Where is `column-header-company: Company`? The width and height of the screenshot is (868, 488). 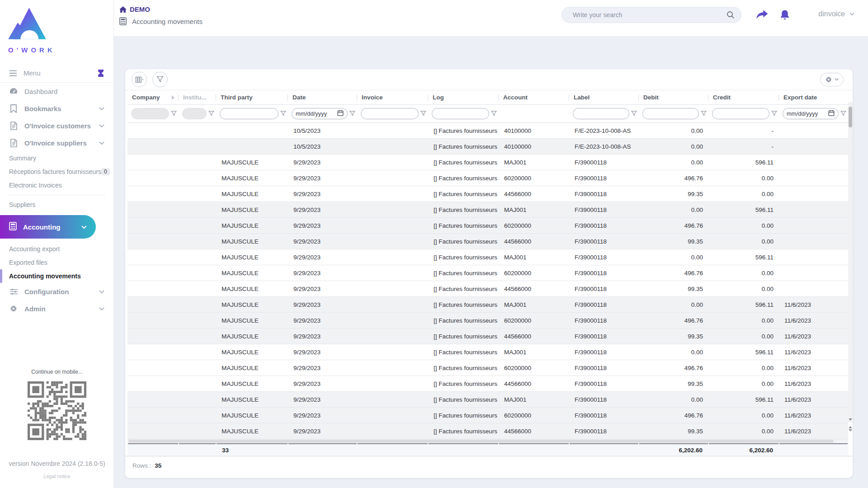
column-header-company: Company is located at coordinates (153, 98).